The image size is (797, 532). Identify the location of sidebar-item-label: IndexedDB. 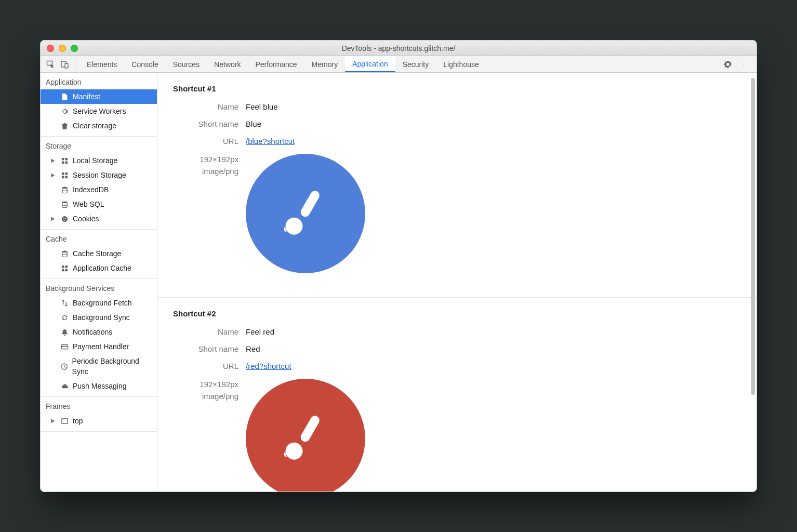
(90, 190).